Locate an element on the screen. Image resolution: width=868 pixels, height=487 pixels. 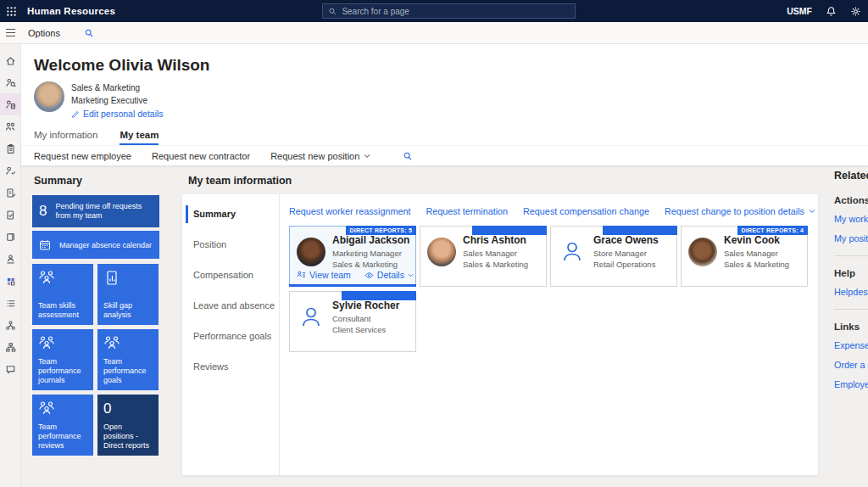
summary-heading: Summary is located at coordinates (58, 181).